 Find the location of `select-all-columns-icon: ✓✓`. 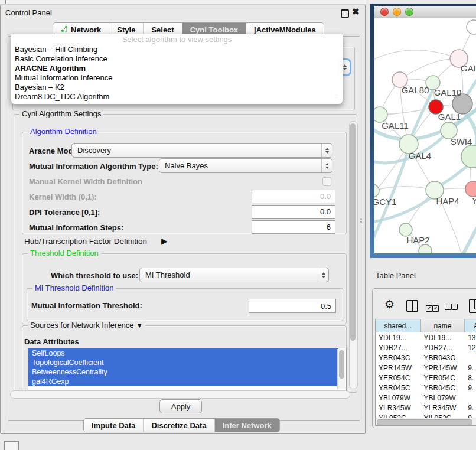

select-all-columns-icon: ✓✓ is located at coordinates (432, 307).